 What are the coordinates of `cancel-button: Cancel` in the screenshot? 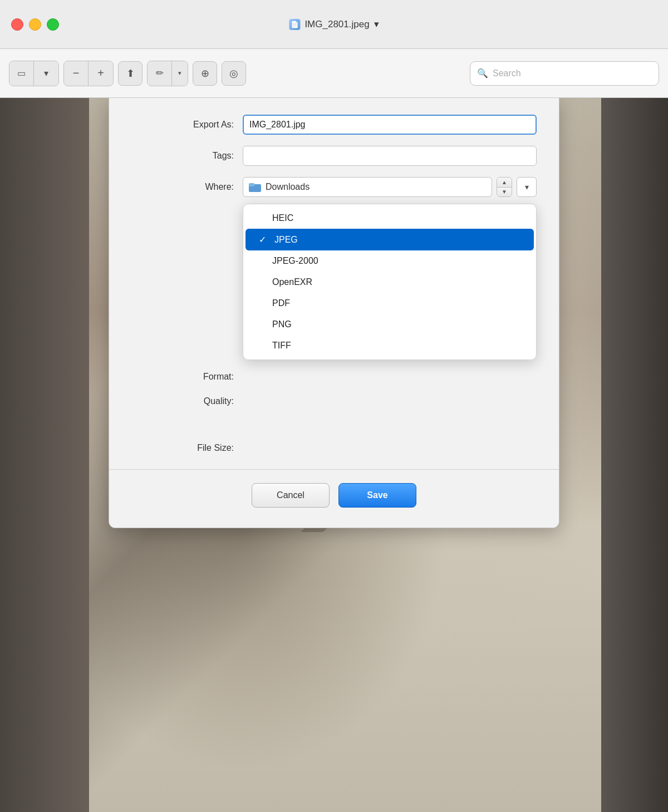 It's located at (291, 495).